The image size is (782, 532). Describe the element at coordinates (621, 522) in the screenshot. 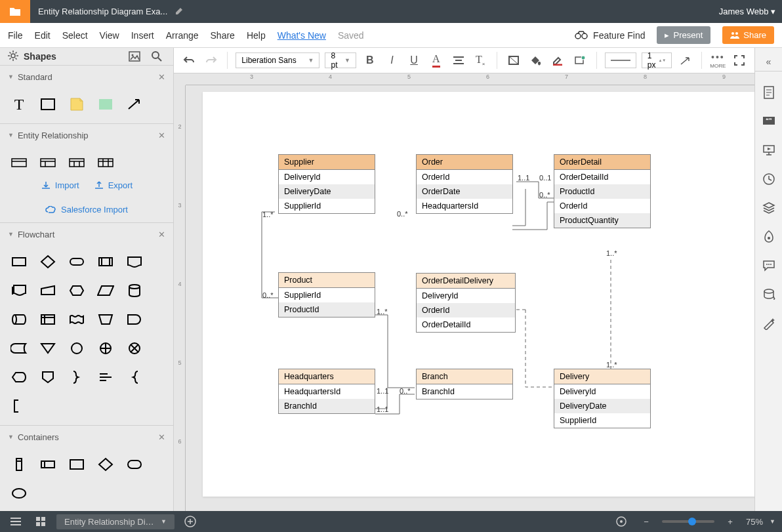

I see `zoom-fit-button` at that location.